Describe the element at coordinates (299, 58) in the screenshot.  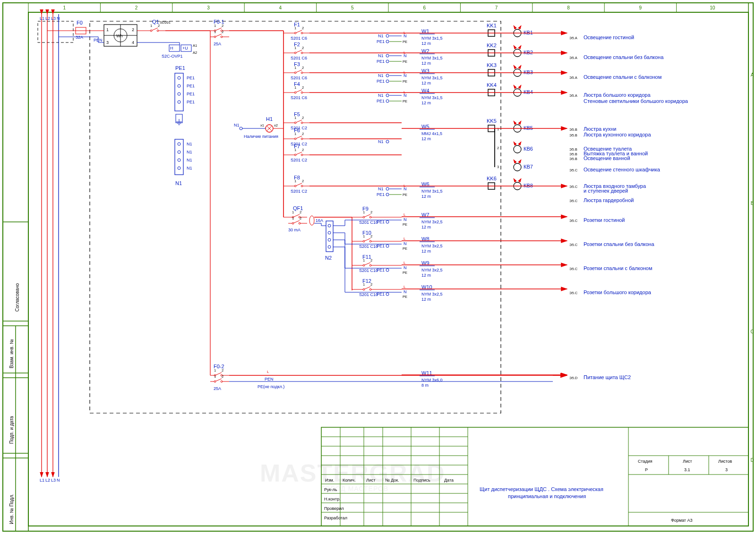
I see `svg-text: S201 C6` at that location.